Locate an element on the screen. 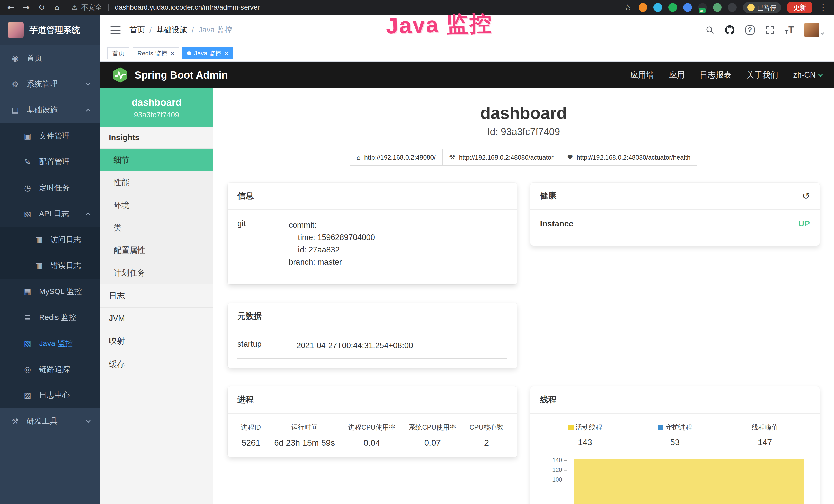 The width and height of the screenshot is (834, 504). security-label: 不安全 is located at coordinates (91, 7).